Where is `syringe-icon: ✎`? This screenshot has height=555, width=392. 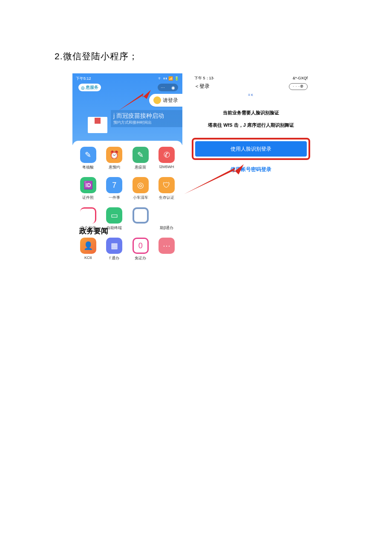 syringe-icon: ✎ is located at coordinates (141, 155).